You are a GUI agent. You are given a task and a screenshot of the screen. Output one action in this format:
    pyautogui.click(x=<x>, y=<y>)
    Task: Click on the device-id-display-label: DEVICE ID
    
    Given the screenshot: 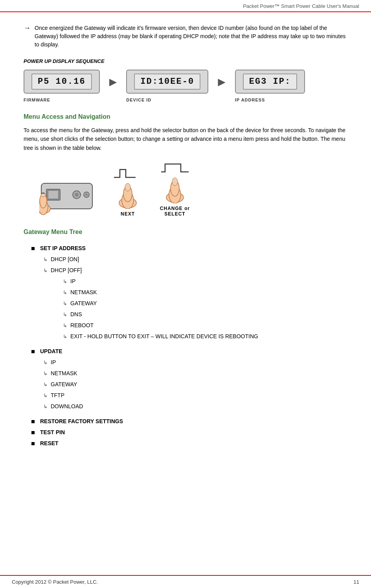 What is the action you would take?
    pyautogui.click(x=139, y=100)
    